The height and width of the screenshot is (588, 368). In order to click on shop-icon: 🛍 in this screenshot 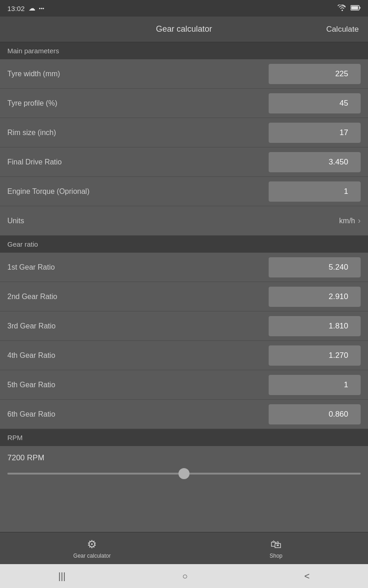, I will do `click(276, 544)`.